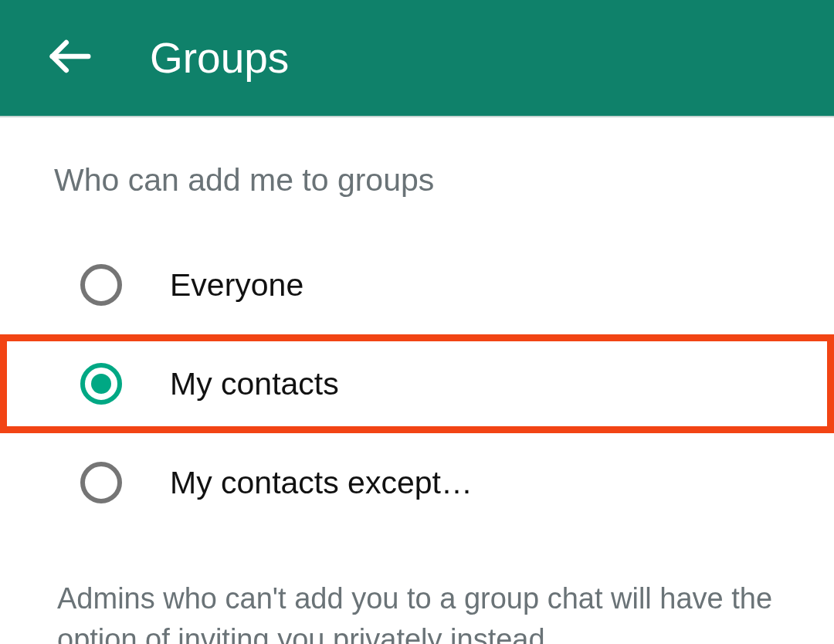 Image resolution: width=834 pixels, height=644 pixels. I want to click on arrow-left-icon, so click(70, 58).